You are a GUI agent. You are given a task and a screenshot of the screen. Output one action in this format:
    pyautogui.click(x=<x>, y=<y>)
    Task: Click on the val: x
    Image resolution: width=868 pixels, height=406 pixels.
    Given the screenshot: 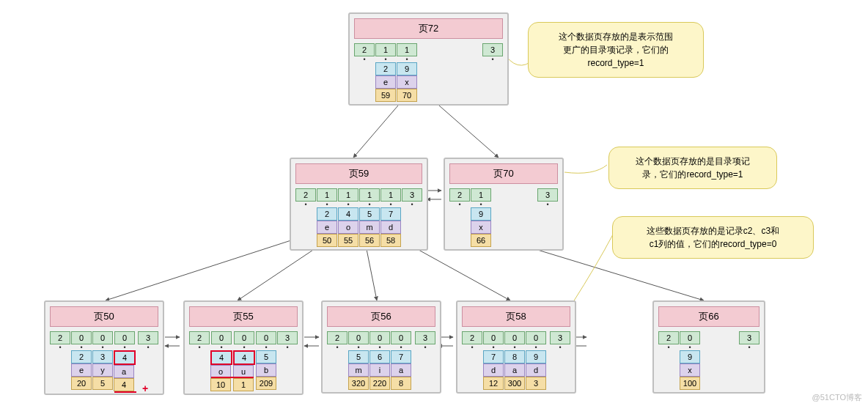 What is the action you would take?
    pyautogui.click(x=407, y=82)
    